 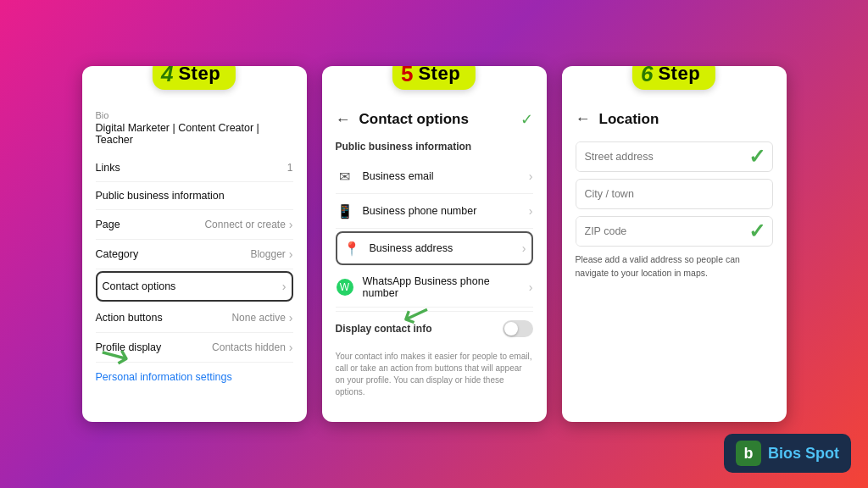 I want to click on zip-code-input, so click(x=659, y=231).